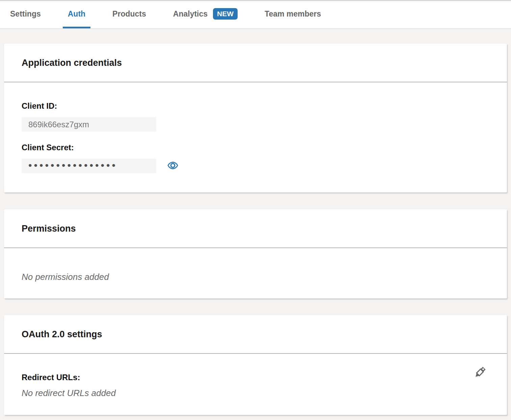 This screenshot has width=511, height=420. Describe the element at coordinates (173, 166) in the screenshot. I see `reveal-secret-button` at that location.